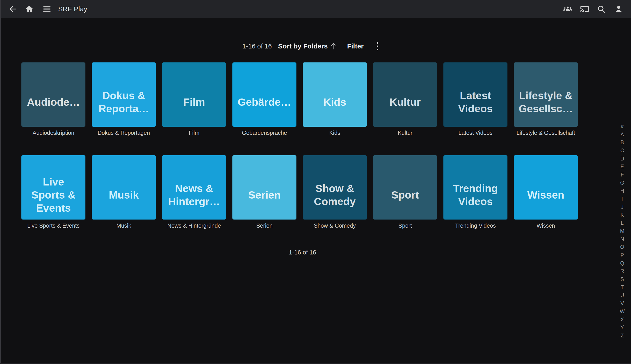  What do you see at coordinates (546, 94) in the screenshot?
I see `folder-tile: Lifestyle & Gesellsc…` at bounding box center [546, 94].